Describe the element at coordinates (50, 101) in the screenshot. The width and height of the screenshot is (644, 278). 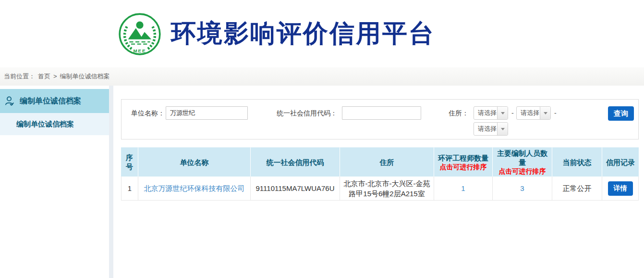
I see `sidebar-item-label: 编制单位诚信档案` at that location.